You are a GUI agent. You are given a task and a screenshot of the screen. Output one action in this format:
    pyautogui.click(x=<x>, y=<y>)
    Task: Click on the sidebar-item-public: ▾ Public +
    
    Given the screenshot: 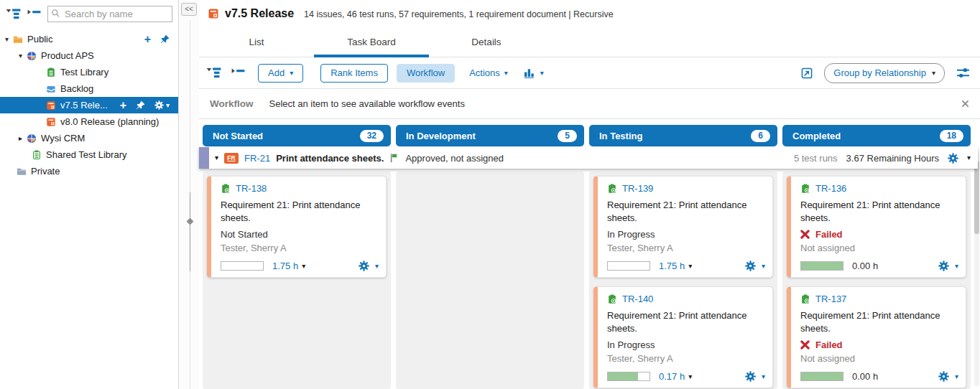 What is the action you would take?
    pyautogui.click(x=89, y=39)
    